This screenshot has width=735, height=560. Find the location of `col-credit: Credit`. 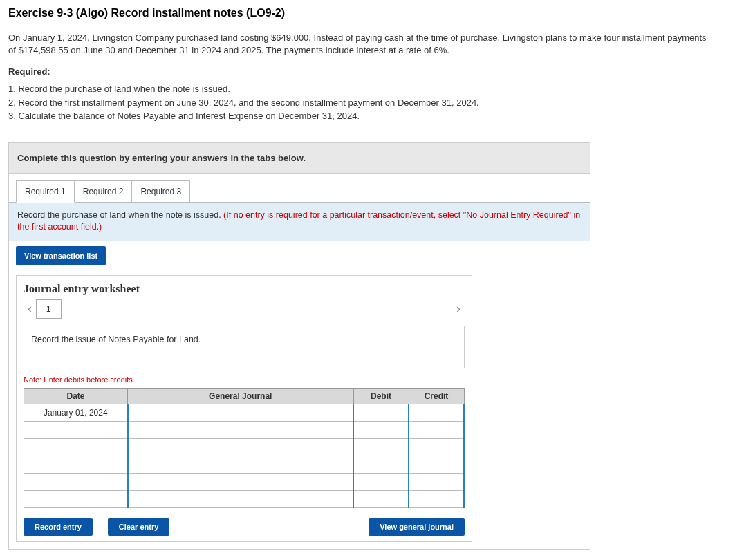

col-credit: Credit is located at coordinates (436, 395).